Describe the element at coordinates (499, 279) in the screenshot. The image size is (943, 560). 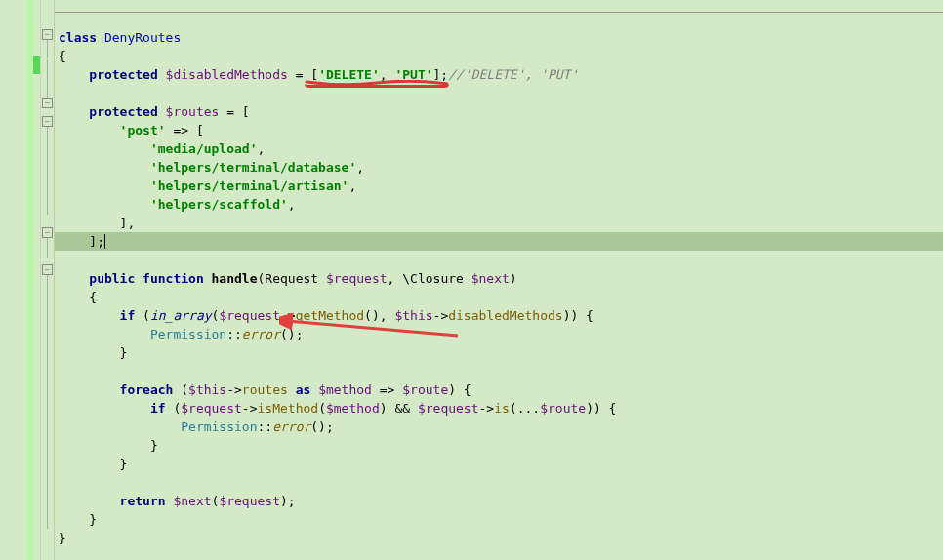
I see `code-line: public function handle(Request $request,…` at that location.